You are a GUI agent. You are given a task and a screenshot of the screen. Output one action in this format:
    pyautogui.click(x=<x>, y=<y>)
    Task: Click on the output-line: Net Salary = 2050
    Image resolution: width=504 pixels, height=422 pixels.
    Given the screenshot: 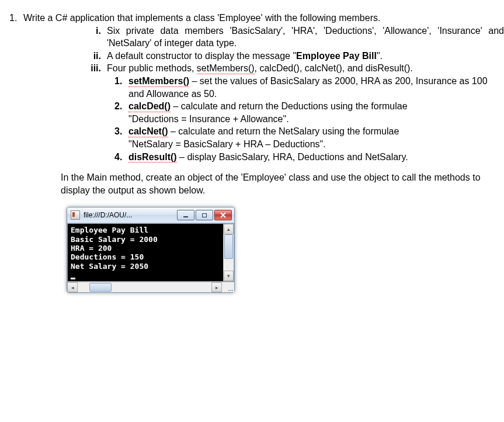 What is the action you would take?
    pyautogui.click(x=110, y=267)
    